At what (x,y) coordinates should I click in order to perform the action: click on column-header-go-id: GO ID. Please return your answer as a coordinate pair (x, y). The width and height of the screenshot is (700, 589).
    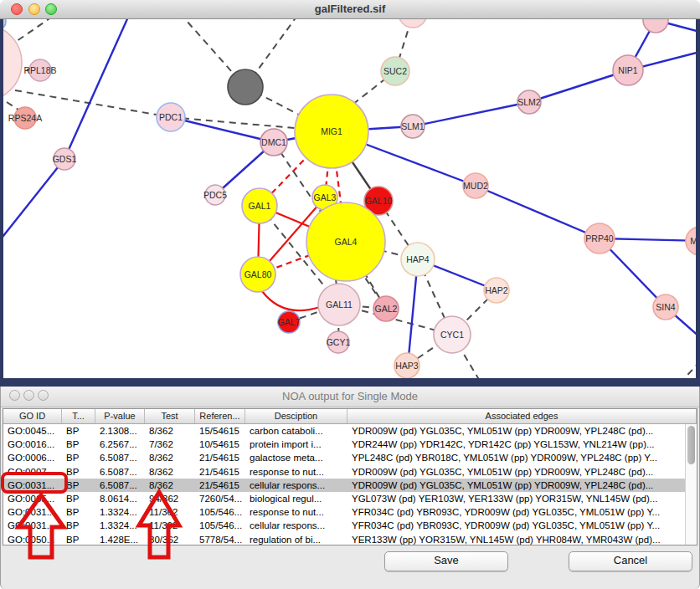
    Looking at the image, I should click on (33, 417).